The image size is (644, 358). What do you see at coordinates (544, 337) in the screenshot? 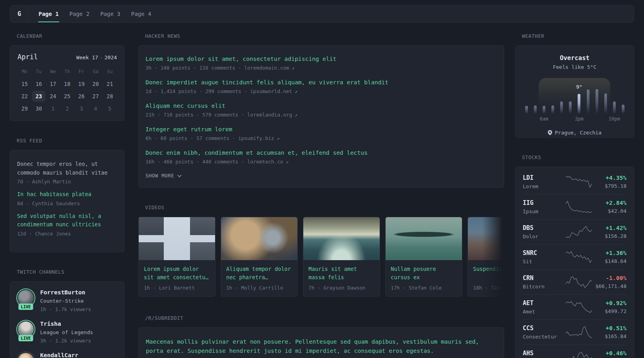
I see `stock-name: Consectetur` at bounding box center [544, 337].